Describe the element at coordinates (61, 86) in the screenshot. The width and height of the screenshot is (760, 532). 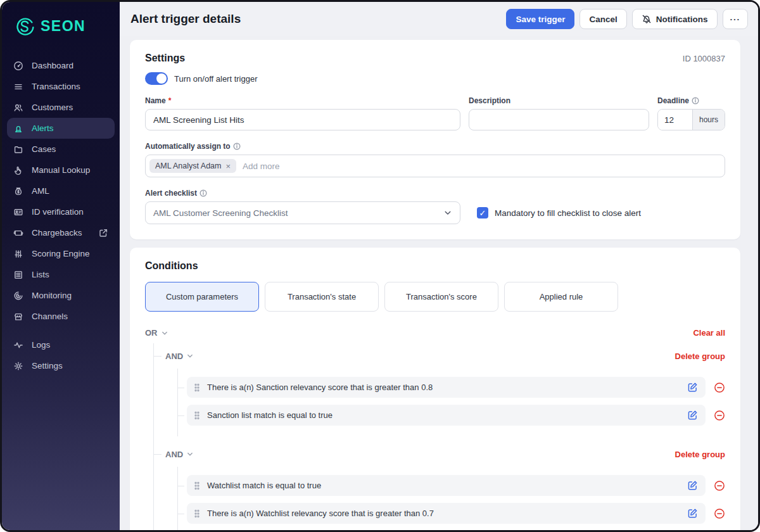
I see `sidebar-item-transactions: Transactions` at that location.